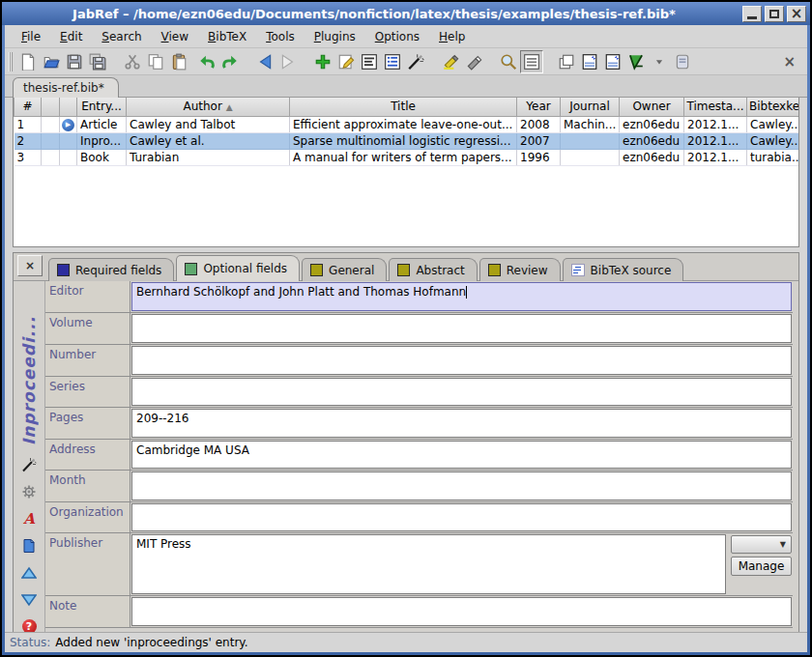 The width and height of the screenshot is (812, 657). What do you see at coordinates (122, 37) in the screenshot?
I see `menu-search: Search` at bounding box center [122, 37].